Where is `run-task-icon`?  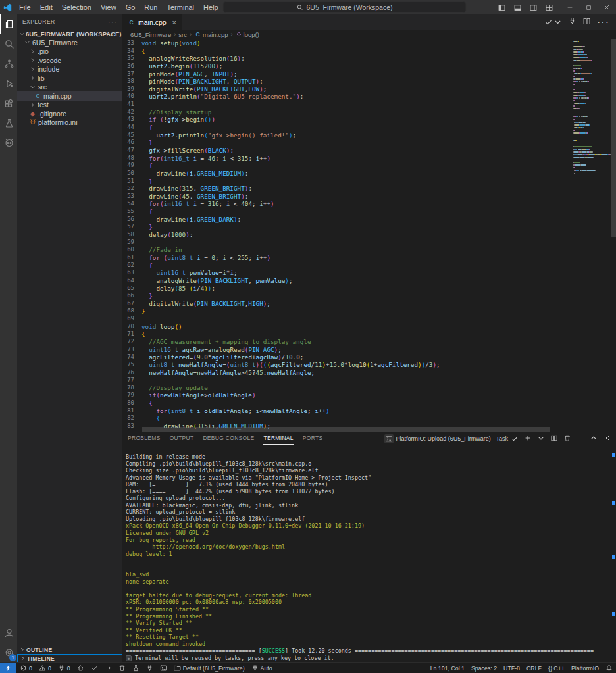 run-task-icon is located at coordinates (553, 22).